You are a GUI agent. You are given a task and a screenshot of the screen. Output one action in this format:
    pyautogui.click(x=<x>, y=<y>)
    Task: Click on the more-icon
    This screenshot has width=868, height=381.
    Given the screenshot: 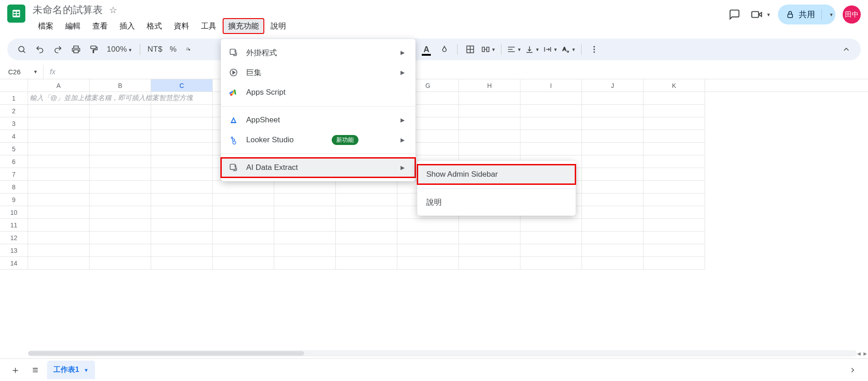 What is the action you would take?
    pyautogui.click(x=594, y=49)
    